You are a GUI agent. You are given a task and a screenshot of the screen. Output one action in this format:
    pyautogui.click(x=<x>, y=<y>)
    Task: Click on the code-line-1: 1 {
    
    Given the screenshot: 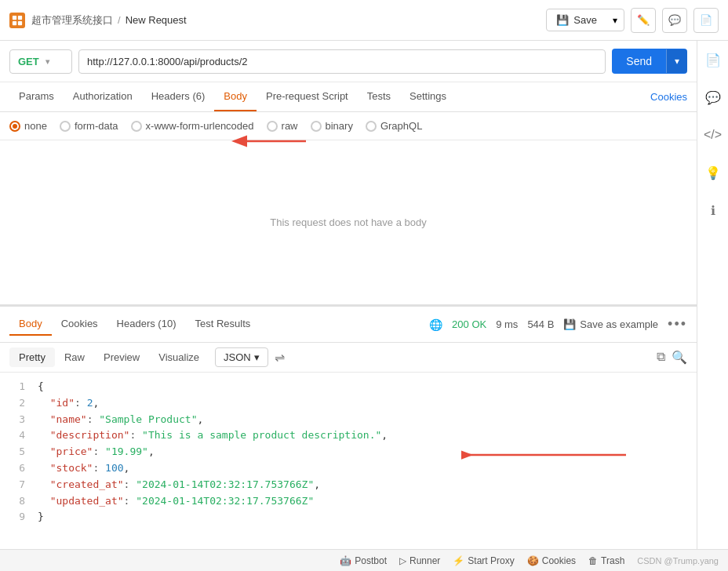 What is the action you would take?
    pyautogui.click(x=348, y=387)
    